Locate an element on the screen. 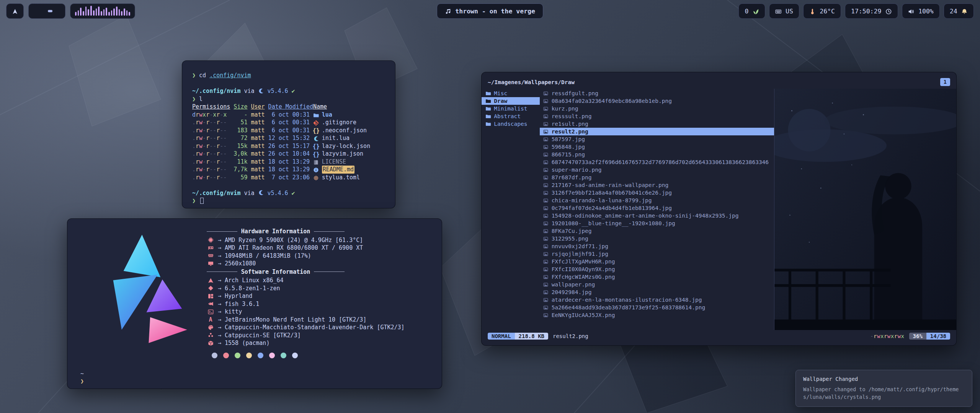  sidebar-folder-landscapes: Landscapes is located at coordinates (511, 124).